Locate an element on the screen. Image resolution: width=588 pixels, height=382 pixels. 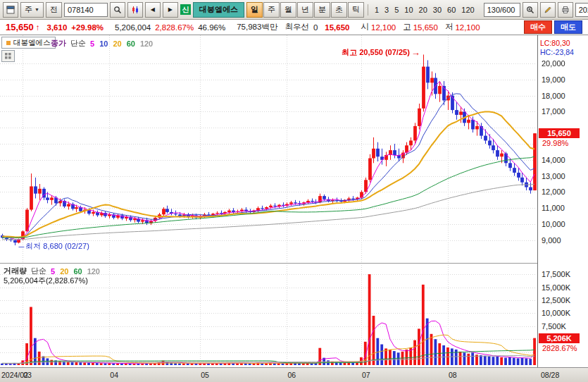
stock-search-button is located at coordinates (118, 10).